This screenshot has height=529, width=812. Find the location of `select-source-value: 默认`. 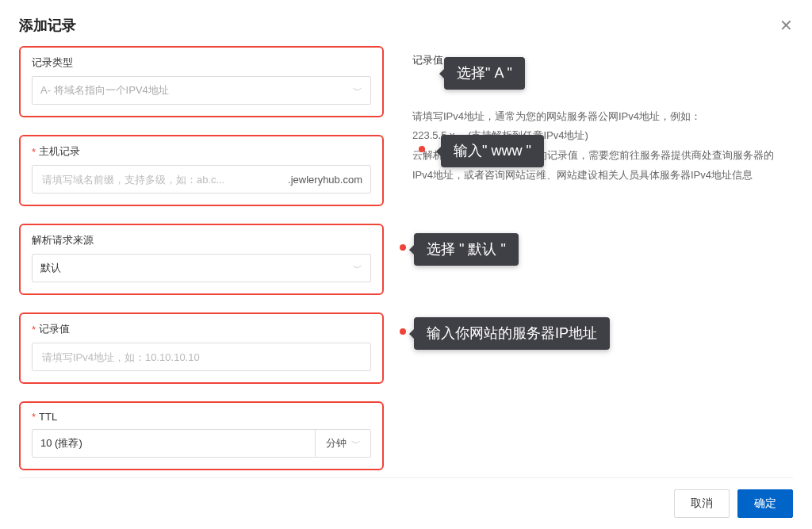

select-source-value: 默认 is located at coordinates (51, 268).